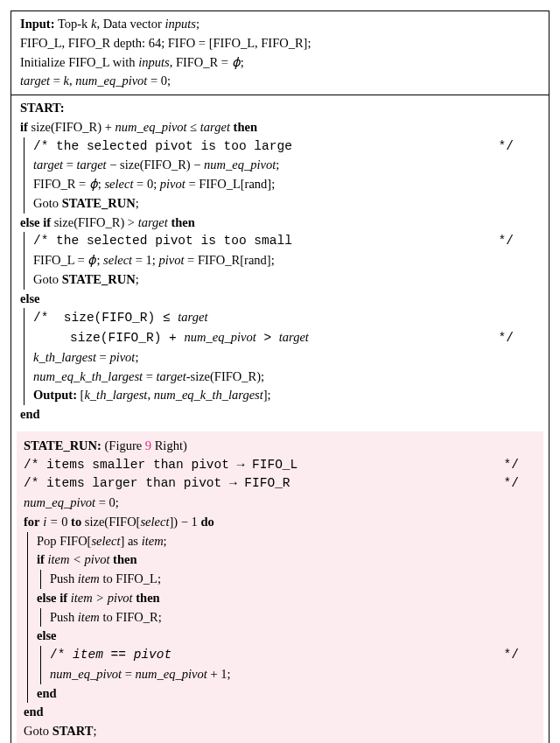 The height and width of the screenshot is (743, 560). I want to click on text: FIFO_R =, so click(61, 184).